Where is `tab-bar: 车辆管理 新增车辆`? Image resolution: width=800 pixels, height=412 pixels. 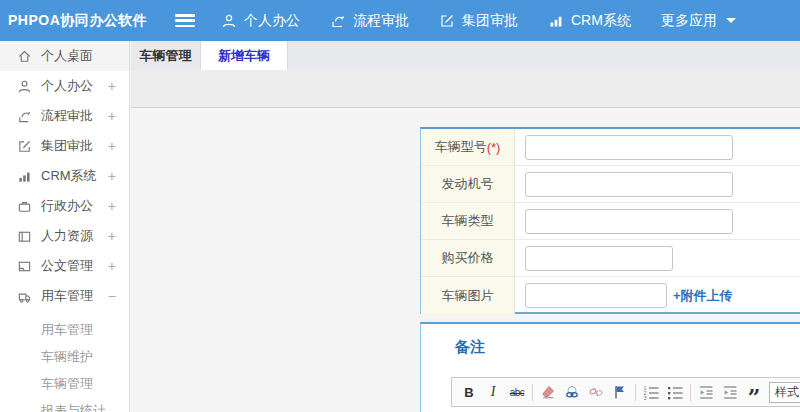 tab-bar: 车辆管理 新增车辆 is located at coordinates (466, 56).